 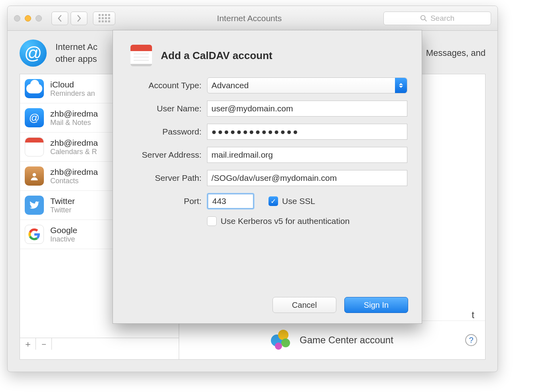 What do you see at coordinates (39, 18) in the screenshot?
I see `zoom-window-button` at bounding box center [39, 18].